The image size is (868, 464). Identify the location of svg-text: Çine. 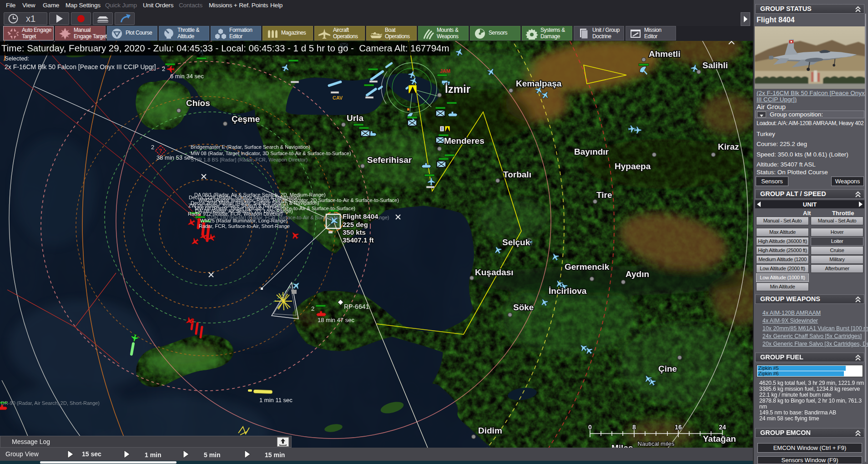
(668, 368).